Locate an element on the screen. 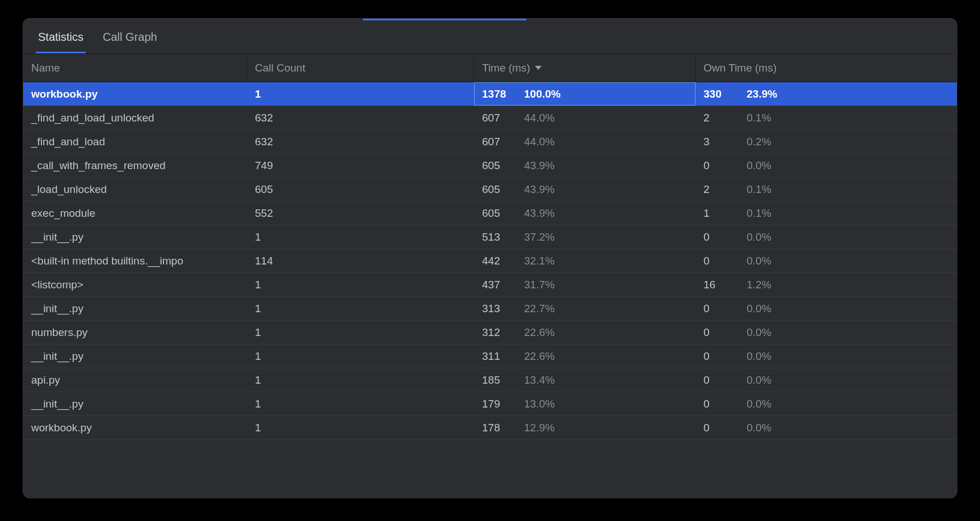 The image size is (980, 521). cell-time: 31322.7% is located at coordinates (585, 309).